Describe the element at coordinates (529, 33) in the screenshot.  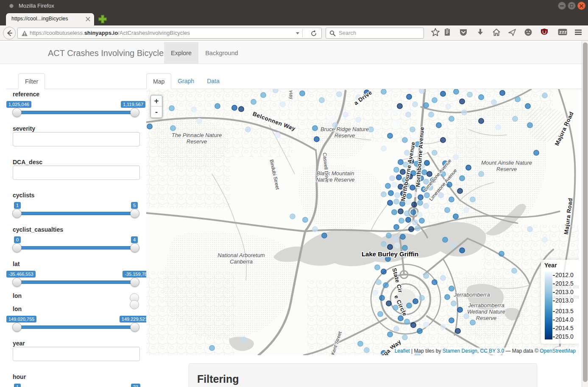
I see `feedback-button` at that location.